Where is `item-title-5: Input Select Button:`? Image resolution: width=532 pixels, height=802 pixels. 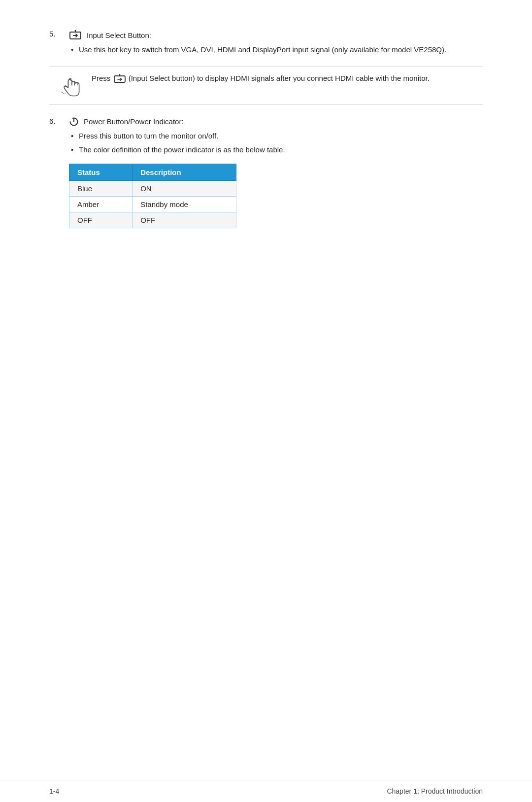 item-title-5: Input Select Button: is located at coordinates (276, 35).